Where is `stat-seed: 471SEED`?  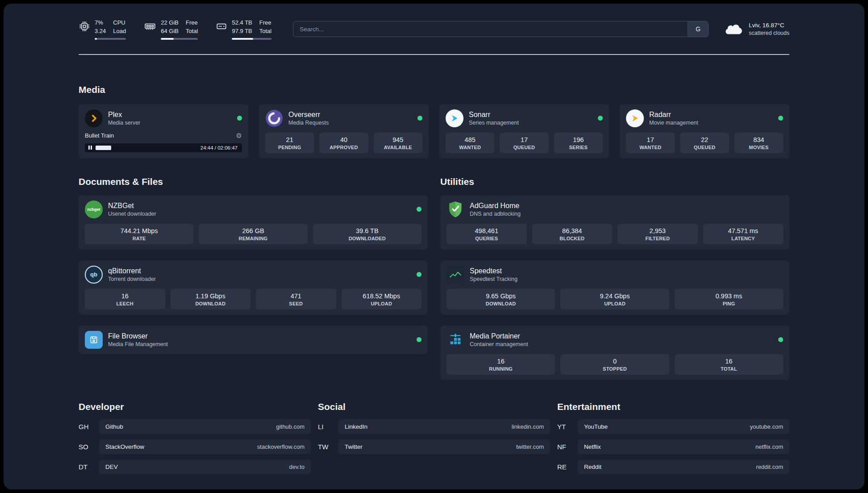 stat-seed: 471SEED is located at coordinates (296, 299).